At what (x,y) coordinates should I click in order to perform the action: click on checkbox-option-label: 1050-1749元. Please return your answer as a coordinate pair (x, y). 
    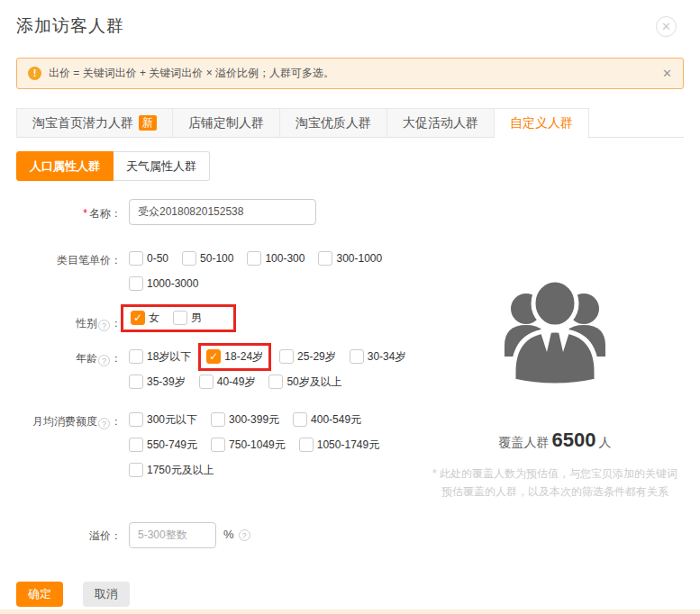
    Looking at the image, I should click on (348, 445).